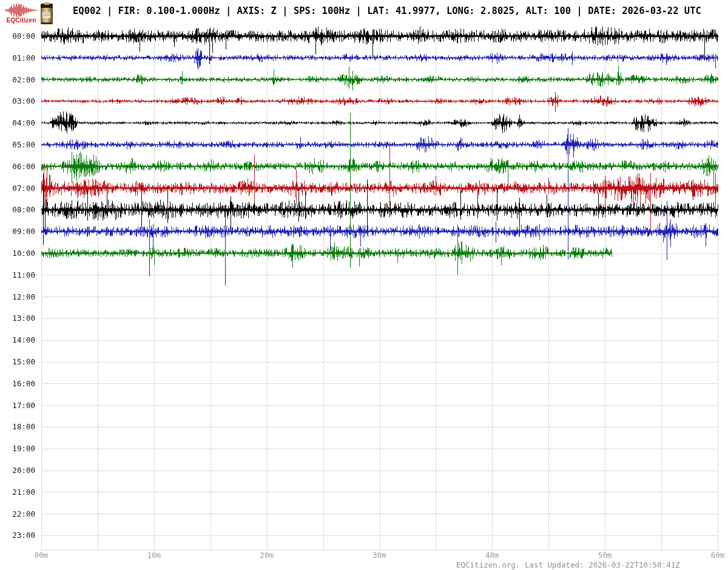 This screenshot has width=728, height=570. I want to click on hour-label: 14:00, so click(18, 340).